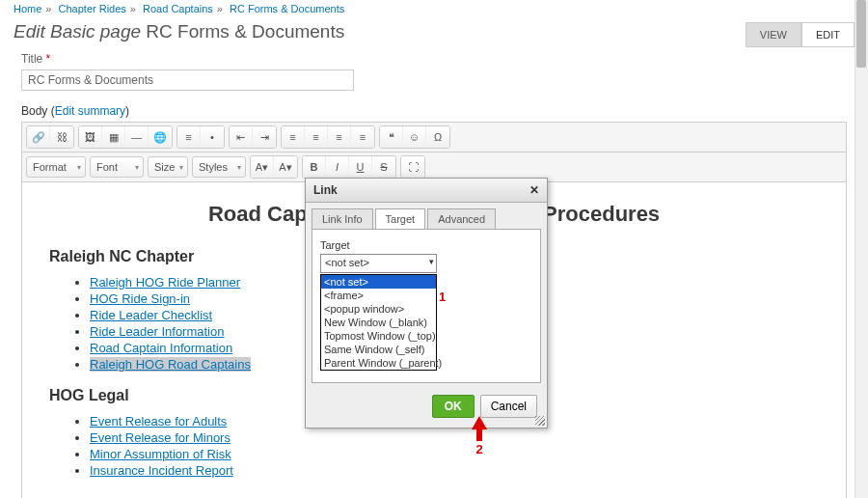 Image resolution: width=868 pixels, height=498 pixels. What do you see at coordinates (177, 9) in the screenshot?
I see `breadcrumb-item: Road Captains` at bounding box center [177, 9].